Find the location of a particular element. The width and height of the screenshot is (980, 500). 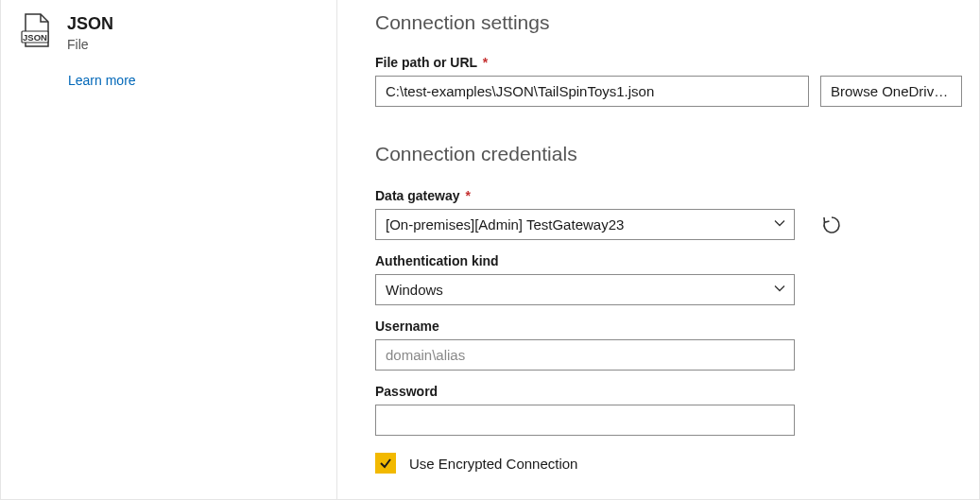

password-label: Password is located at coordinates (669, 391).